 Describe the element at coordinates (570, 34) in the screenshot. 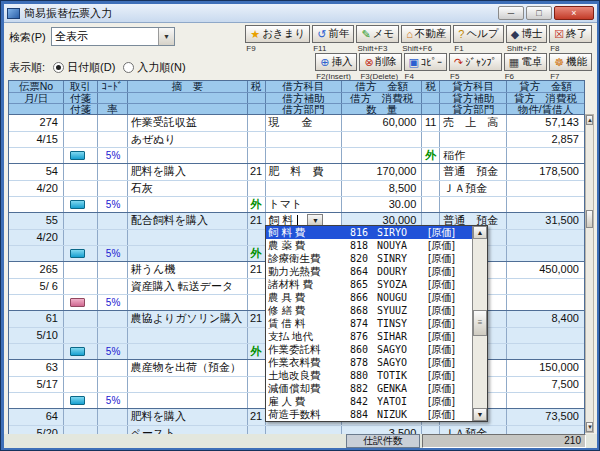

I see `終了-button: ☒終了` at that location.